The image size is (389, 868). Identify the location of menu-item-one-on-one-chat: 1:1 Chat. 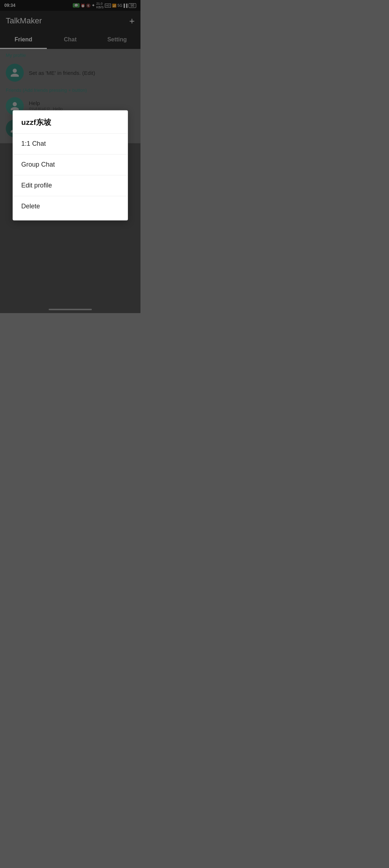
(70, 144).